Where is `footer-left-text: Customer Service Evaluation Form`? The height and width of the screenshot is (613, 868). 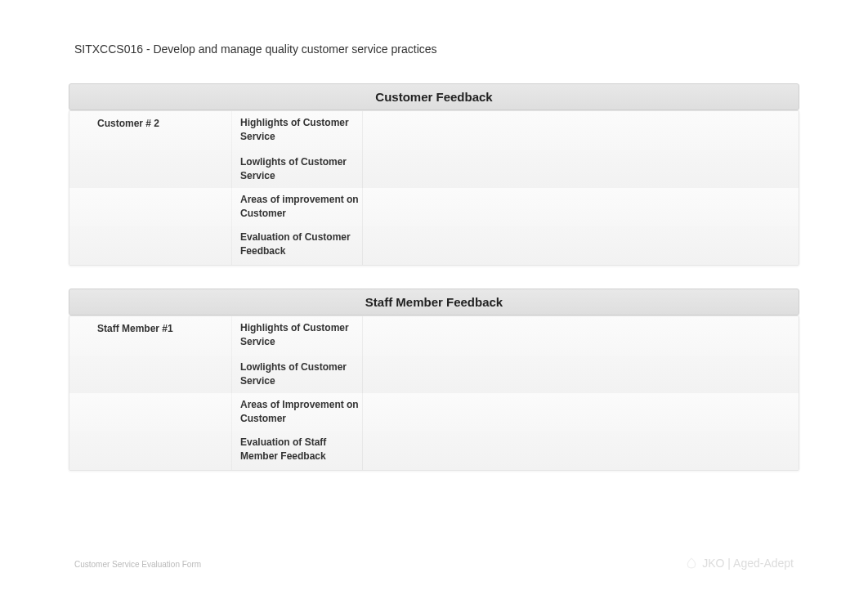 footer-left-text: Customer Service Evaluation Form is located at coordinates (137, 564).